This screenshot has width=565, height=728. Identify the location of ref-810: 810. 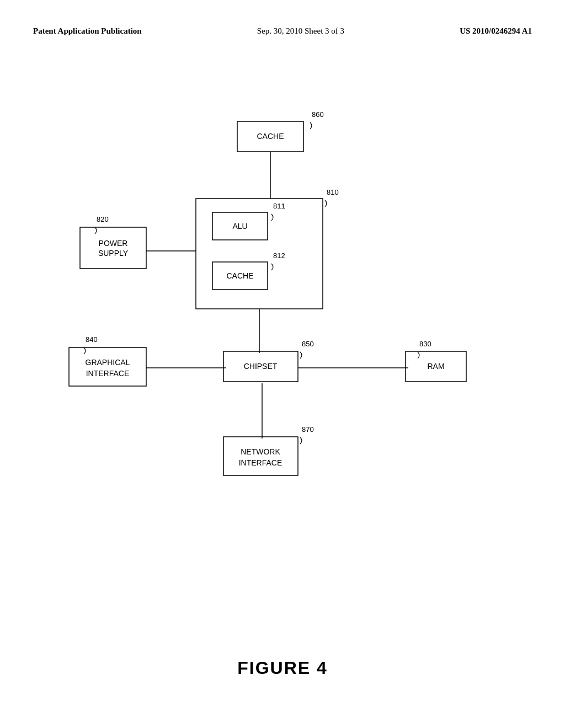
(333, 192).